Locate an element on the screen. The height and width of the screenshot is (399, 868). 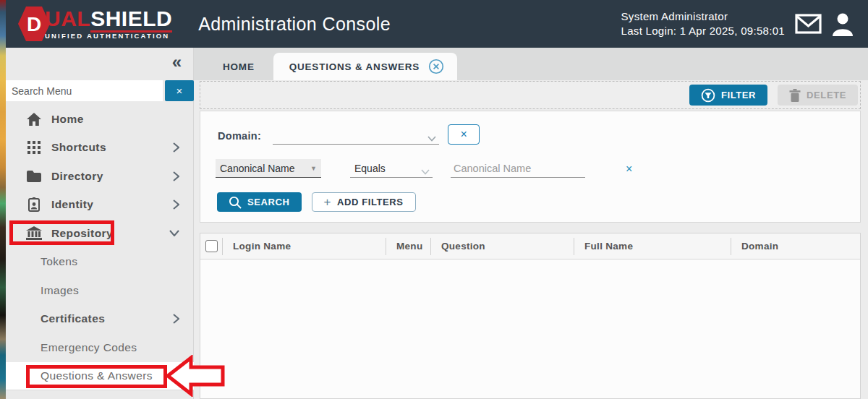
filter-value-input is located at coordinates (518, 168).